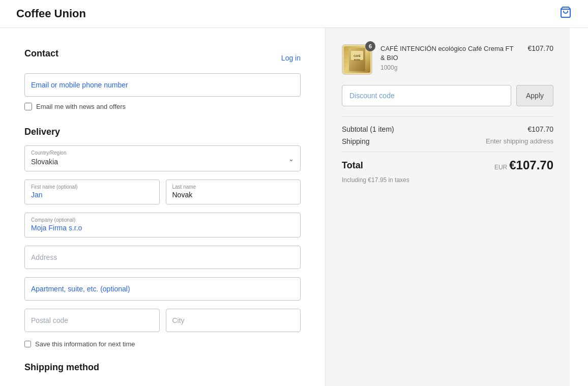  What do you see at coordinates (163, 320) in the screenshot?
I see `postal-city-row` at bounding box center [163, 320].